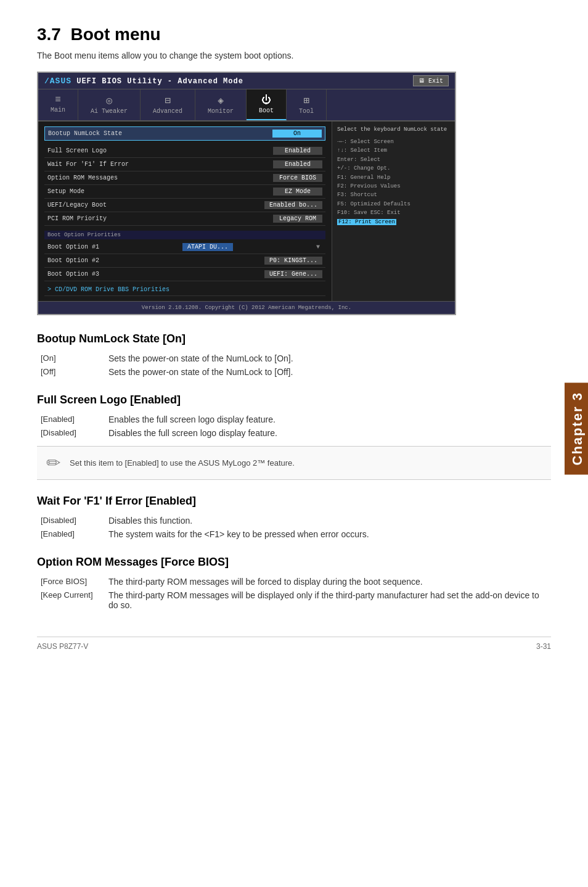 This screenshot has height=887, width=588. What do you see at coordinates (63, 646) in the screenshot?
I see `brand-label: ASUS P8Z77-V` at bounding box center [63, 646].